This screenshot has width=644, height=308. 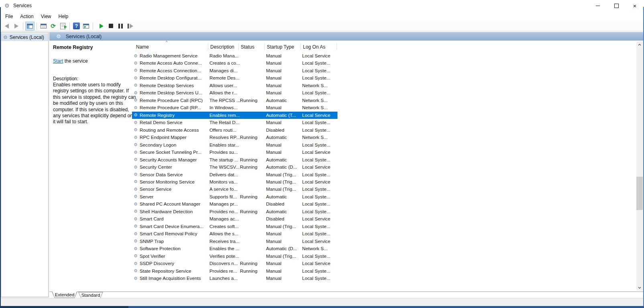 I want to click on service-log-on-as-cell: Network S..., so click(x=315, y=108).